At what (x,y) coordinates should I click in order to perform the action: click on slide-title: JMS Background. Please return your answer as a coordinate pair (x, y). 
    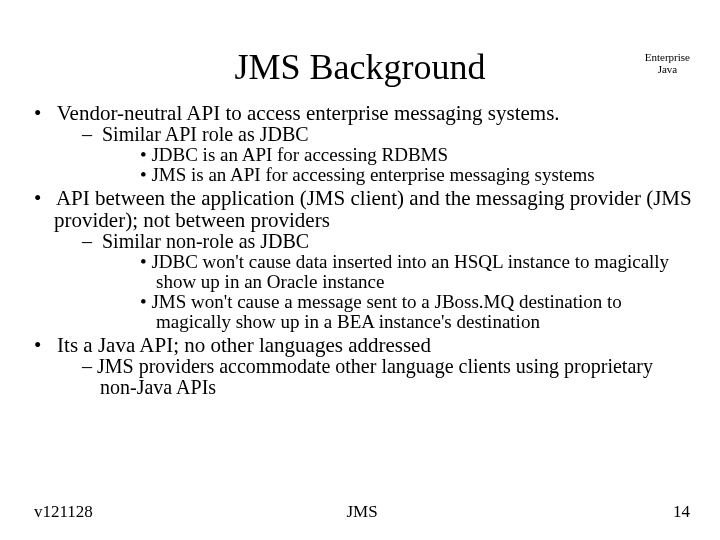
    Looking at the image, I should click on (360, 67).